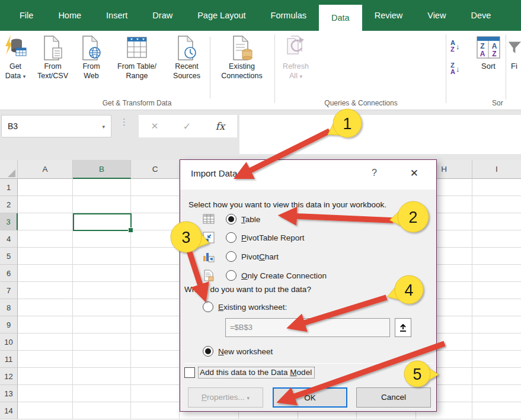 This screenshot has width=521, height=420. I want to click on filter-button: Fi, so click(514, 53).